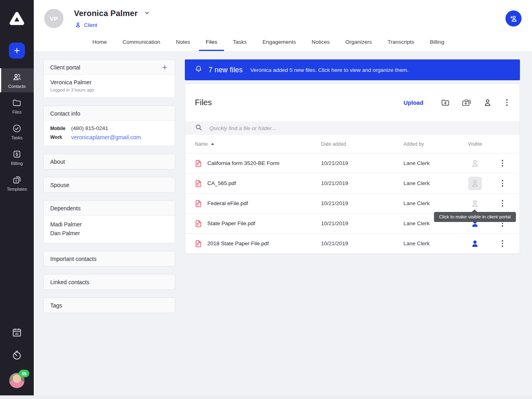 This screenshot has height=399, width=532. What do you see at coordinates (73, 259) in the screenshot?
I see `important-contacts-title: Important contacts` at bounding box center [73, 259].